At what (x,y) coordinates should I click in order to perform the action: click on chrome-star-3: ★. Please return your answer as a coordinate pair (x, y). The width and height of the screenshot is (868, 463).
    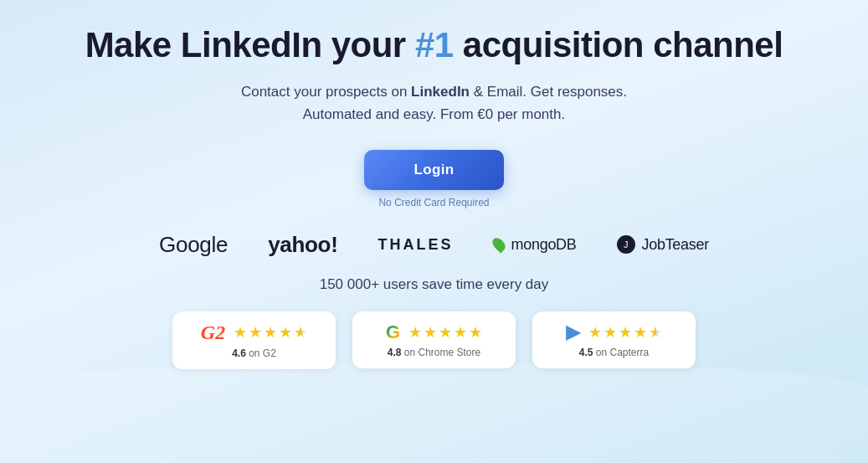
    Looking at the image, I should click on (445, 332).